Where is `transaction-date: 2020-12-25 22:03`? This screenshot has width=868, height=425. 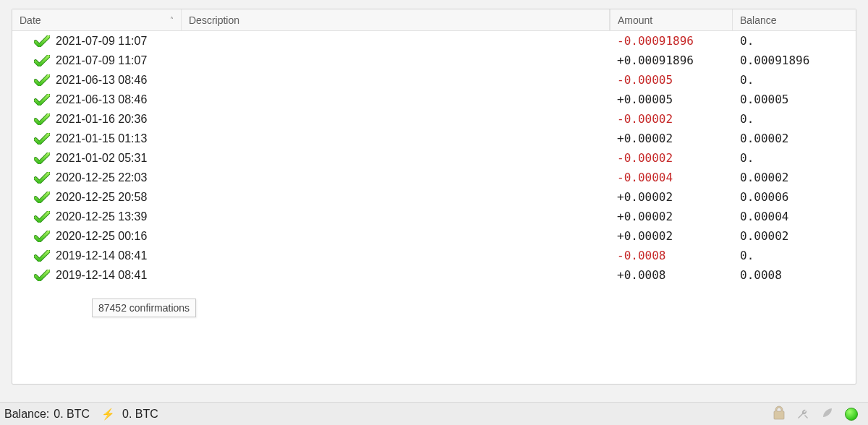 transaction-date: 2020-12-25 22:03 is located at coordinates (101, 178).